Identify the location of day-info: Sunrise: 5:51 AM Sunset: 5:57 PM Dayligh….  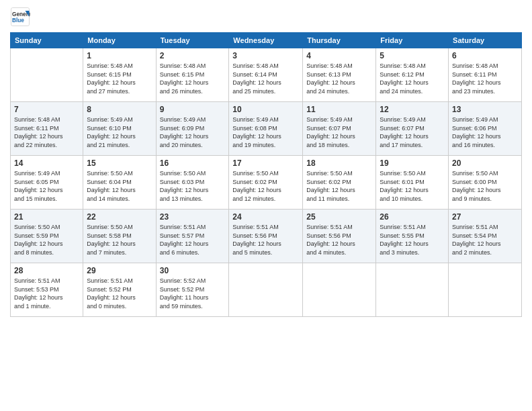
(193, 240).